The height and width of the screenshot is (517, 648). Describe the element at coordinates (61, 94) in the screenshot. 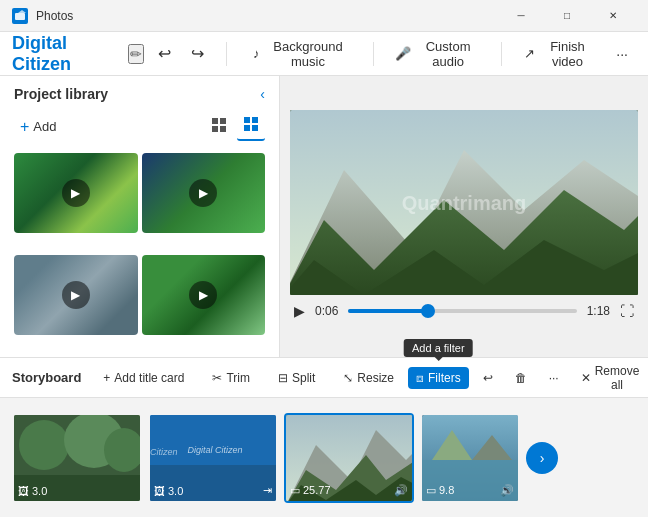

I see `panel-title: Project library` at that location.